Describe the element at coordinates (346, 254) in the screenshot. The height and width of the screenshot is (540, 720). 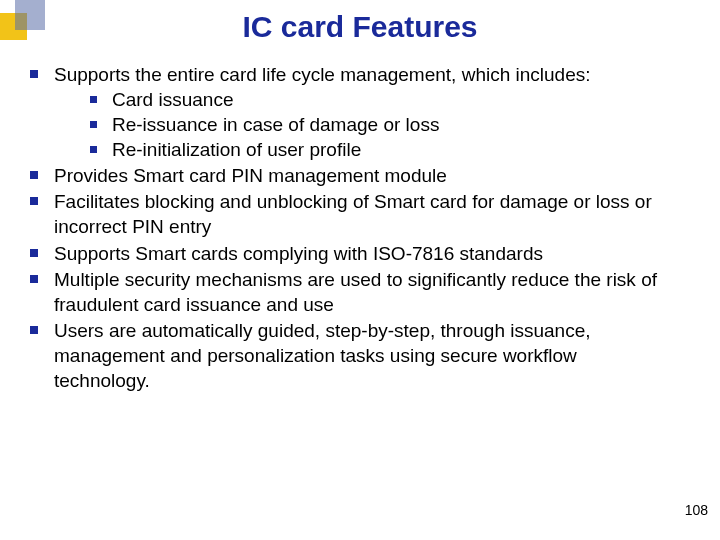
I see `list-item: Supports Smart cards complying with ISO-…` at that location.